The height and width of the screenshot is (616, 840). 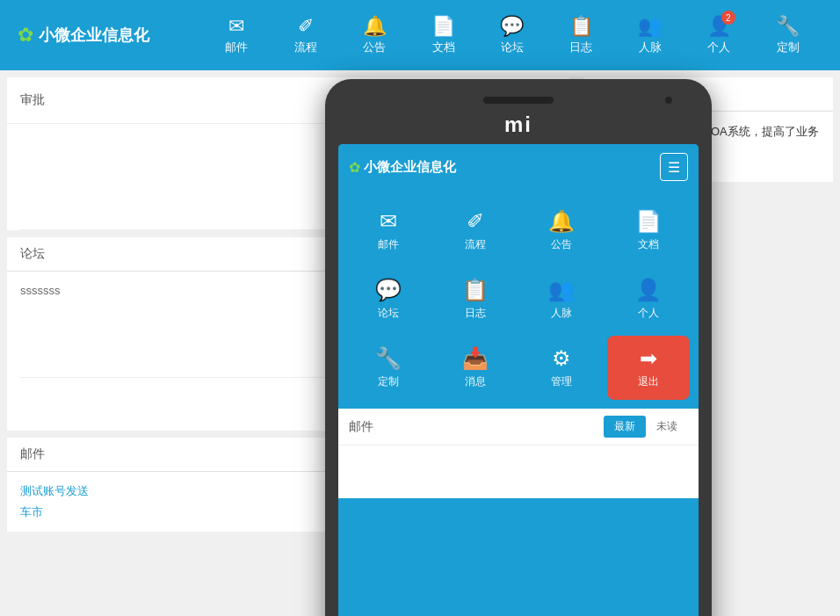 I want to click on phone-notice-icon: 🔔, so click(x=561, y=221).